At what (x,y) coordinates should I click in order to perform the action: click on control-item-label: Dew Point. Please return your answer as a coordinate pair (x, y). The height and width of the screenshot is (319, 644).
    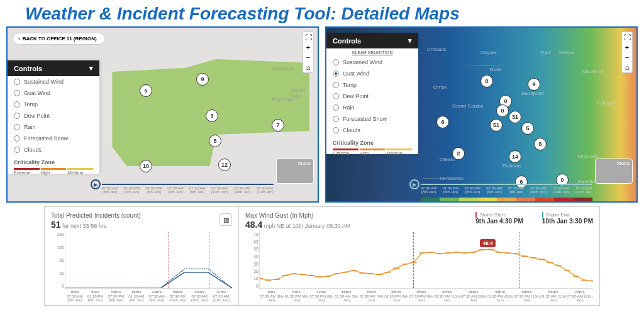
    Looking at the image, I should click on (356, 96).